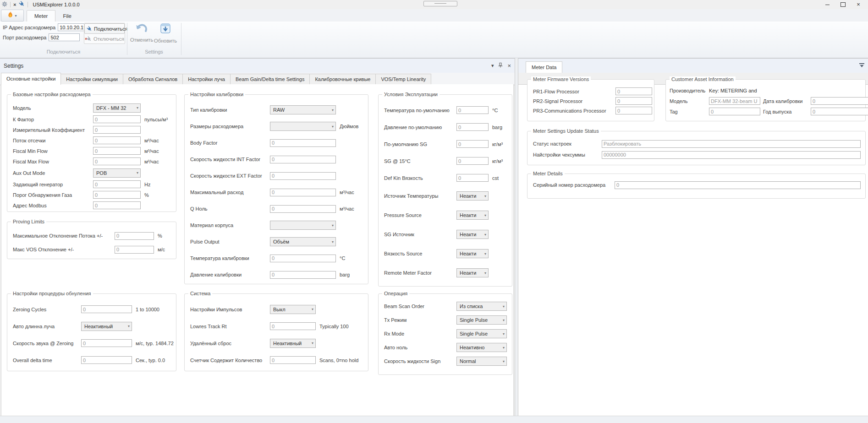 The width and height of the screenshot is (868, 423). Describe the element at coordinates (106, 326) in the screenshot. I see `auto-beam-length-select: Неактивный▾` at that location.